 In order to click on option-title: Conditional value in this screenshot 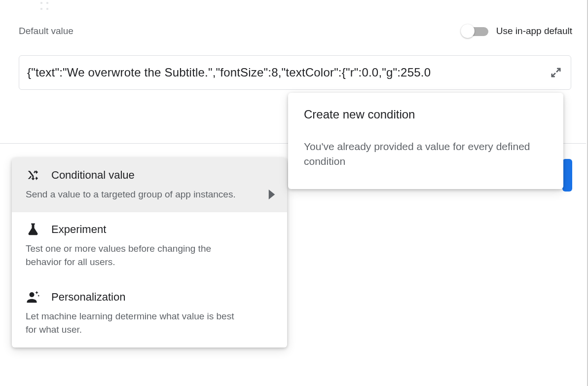, I will do `click(93, 175)`.